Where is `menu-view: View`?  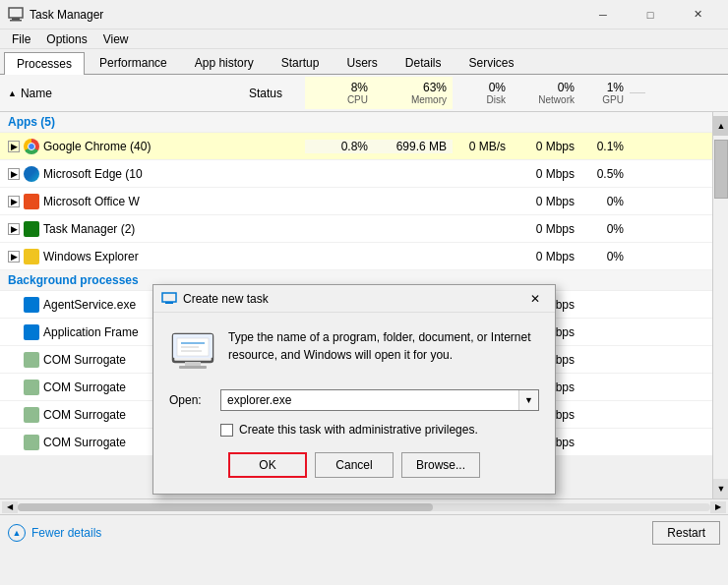 menu-view: View is located at coordinates (116, 39).